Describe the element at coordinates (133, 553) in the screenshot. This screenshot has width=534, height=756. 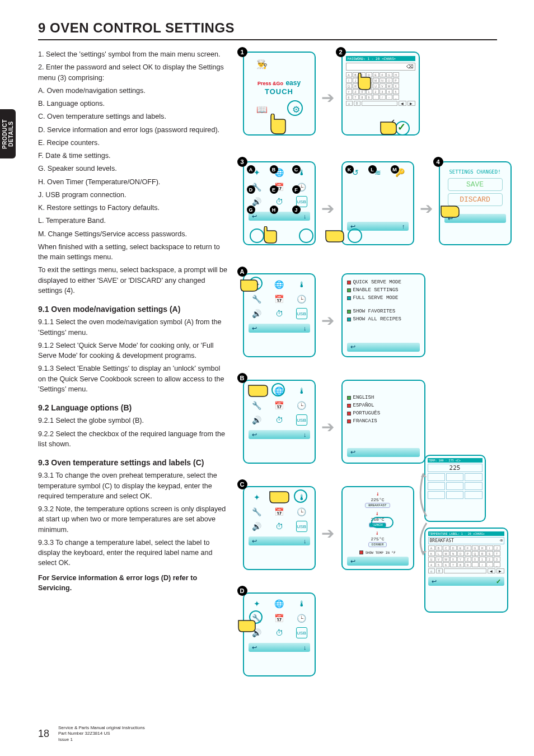
I see `p-933: 9.3.3 To change a temperature label, sel…` at that location.